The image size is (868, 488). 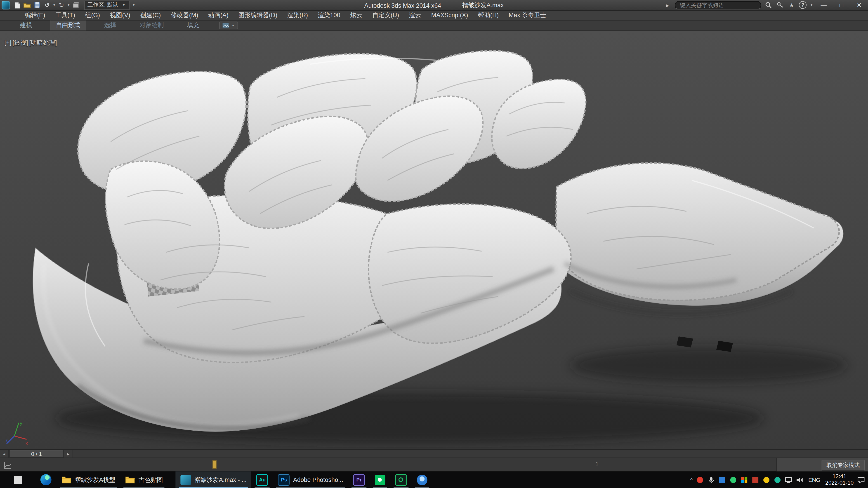 I want to click on maximize-button: □, so click(x=841, y=5).